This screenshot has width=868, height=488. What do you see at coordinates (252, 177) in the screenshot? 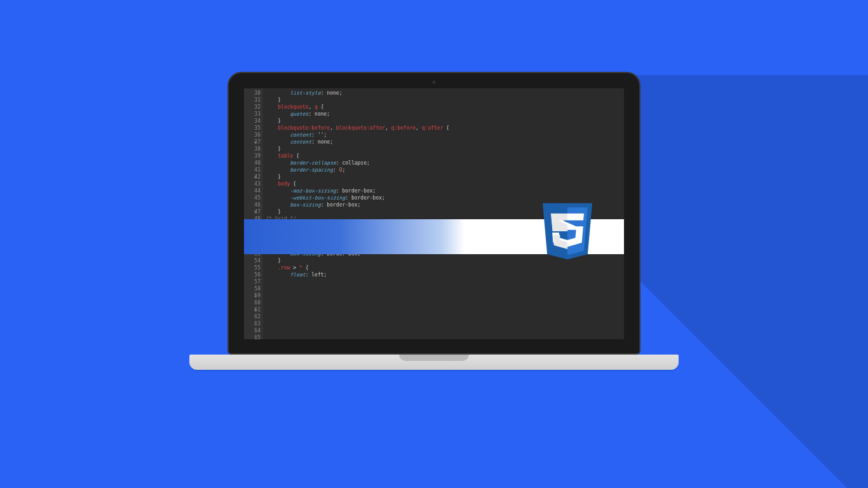
I see `line-number: 42` at bounding box center [252, 177].